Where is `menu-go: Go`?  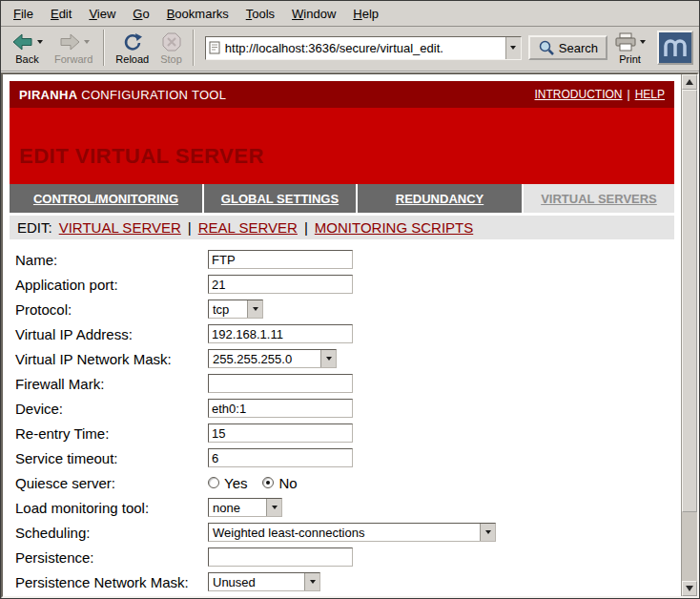 menu-go: Go is located at coordinates (141, 13).